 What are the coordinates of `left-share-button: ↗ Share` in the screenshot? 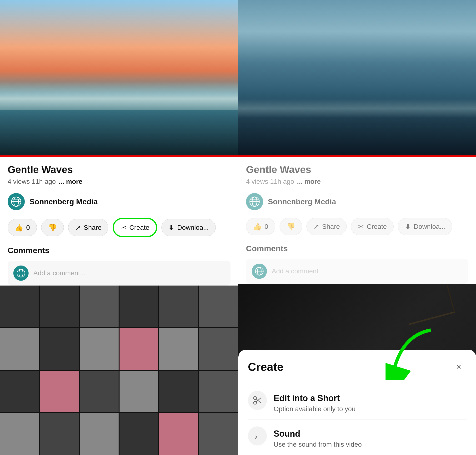 It's located at (88, 228).